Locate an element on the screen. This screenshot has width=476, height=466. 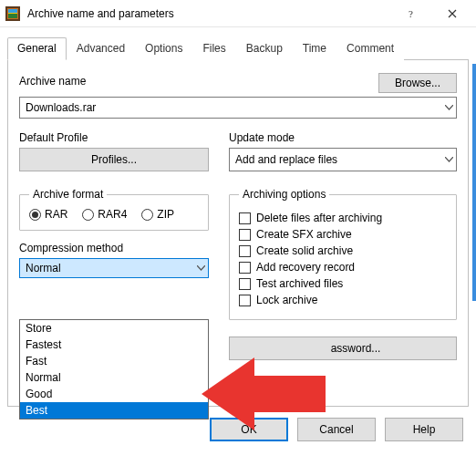
update-mode-label: Update mode is located at coordinates (343, 138).